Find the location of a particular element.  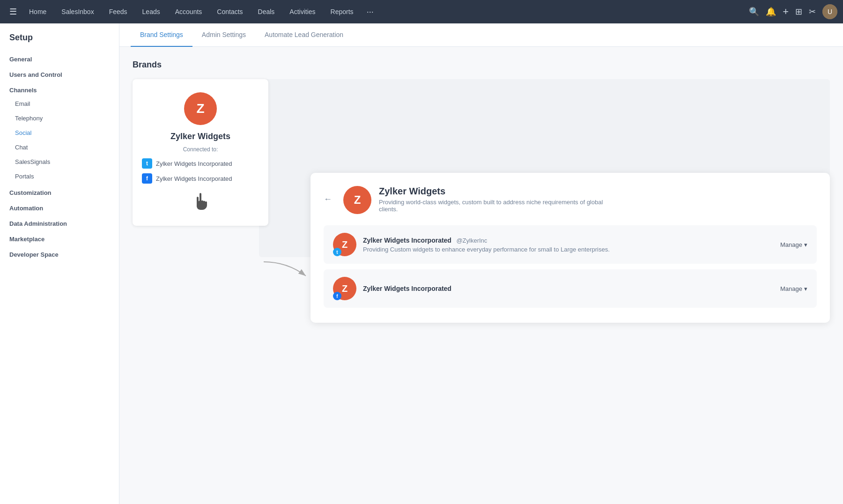

nav-accounts: Accounts is located at coordinates (189, 12).